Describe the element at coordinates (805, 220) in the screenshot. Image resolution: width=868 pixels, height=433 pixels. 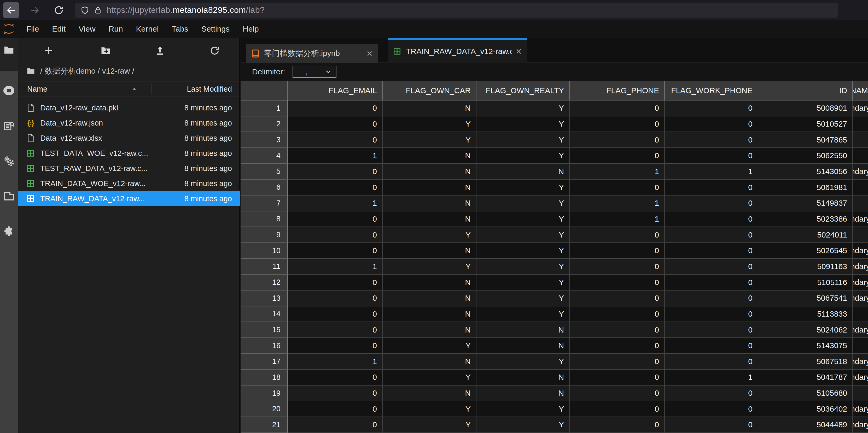
I see `grid-cell: 5023386` at that location.